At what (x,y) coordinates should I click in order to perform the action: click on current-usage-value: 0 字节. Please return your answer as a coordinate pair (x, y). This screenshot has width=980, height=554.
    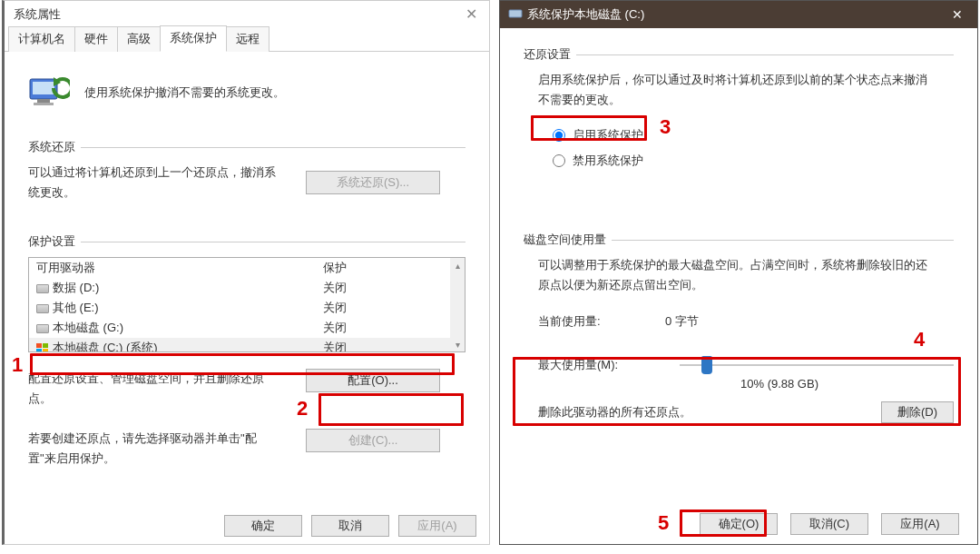
    Looking at the image, I should click on (809, 322).